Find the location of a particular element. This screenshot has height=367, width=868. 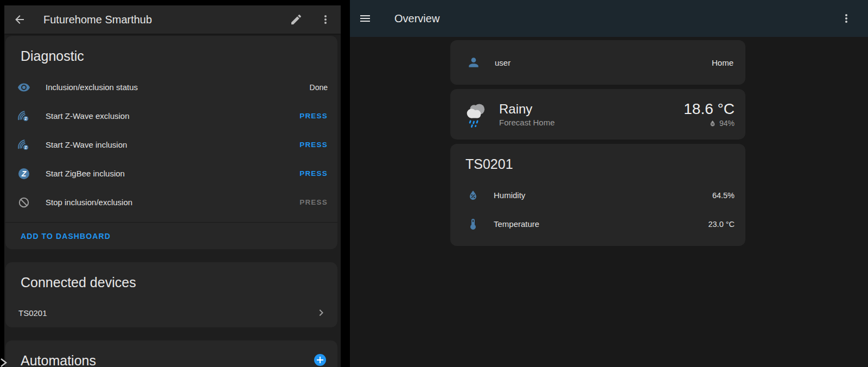

connected-devices-title: Connected devices is located at coordinates (171, 281).